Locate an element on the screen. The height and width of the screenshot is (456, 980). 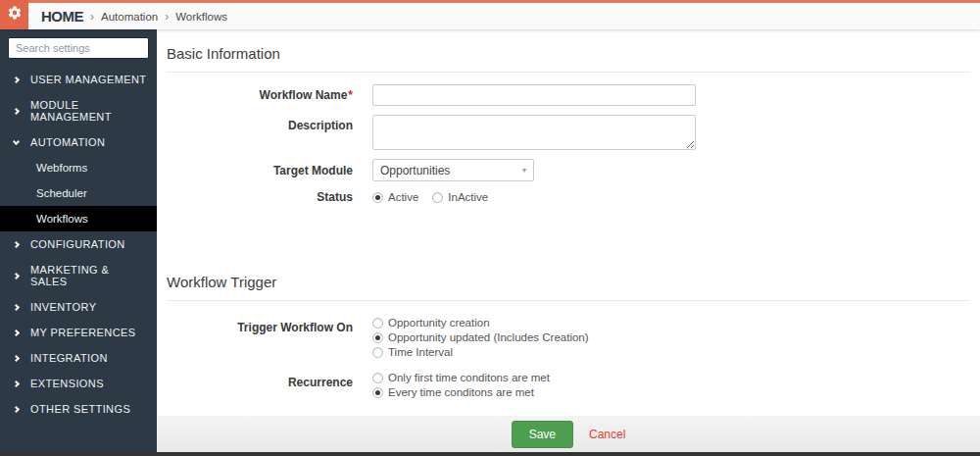
sidebar-item-label: MY PREFERENCES is located at coordinates (82, 332).